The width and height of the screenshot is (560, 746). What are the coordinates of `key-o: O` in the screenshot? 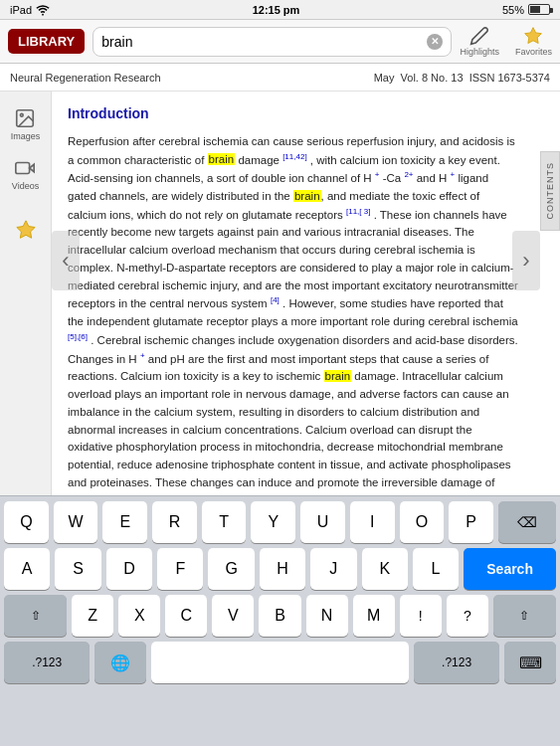 It's located at (422, 522).